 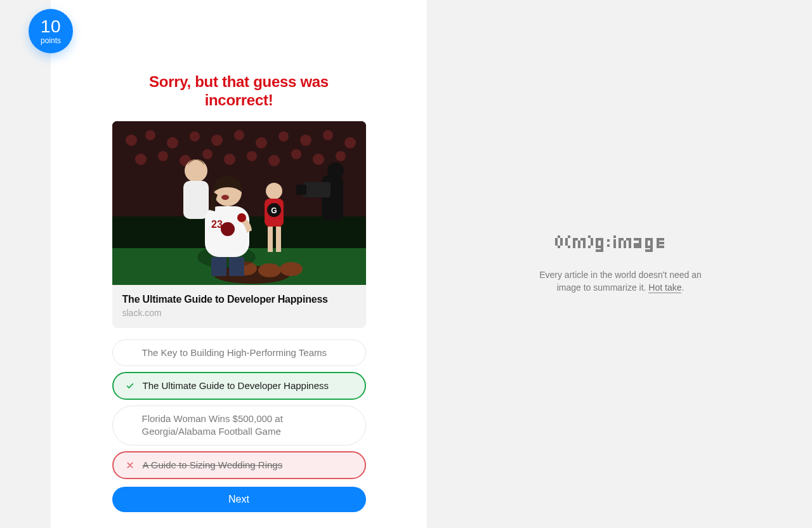 What do you see at coordinates (239, 203) in the screenshot?
I see `article-image: G` at bounding box center [239, 203].